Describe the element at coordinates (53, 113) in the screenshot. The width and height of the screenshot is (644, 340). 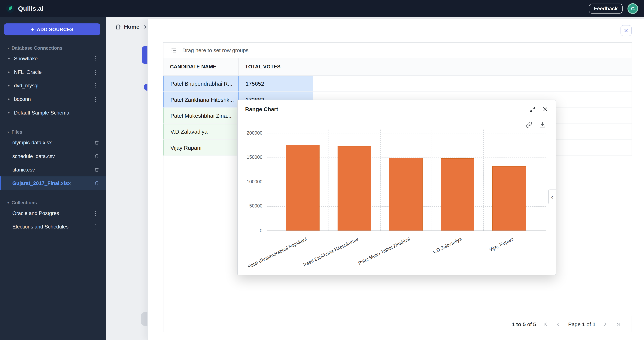
I see `sidebar-item-default-sample-schema: ▸ Default Sample Schema` at that location.